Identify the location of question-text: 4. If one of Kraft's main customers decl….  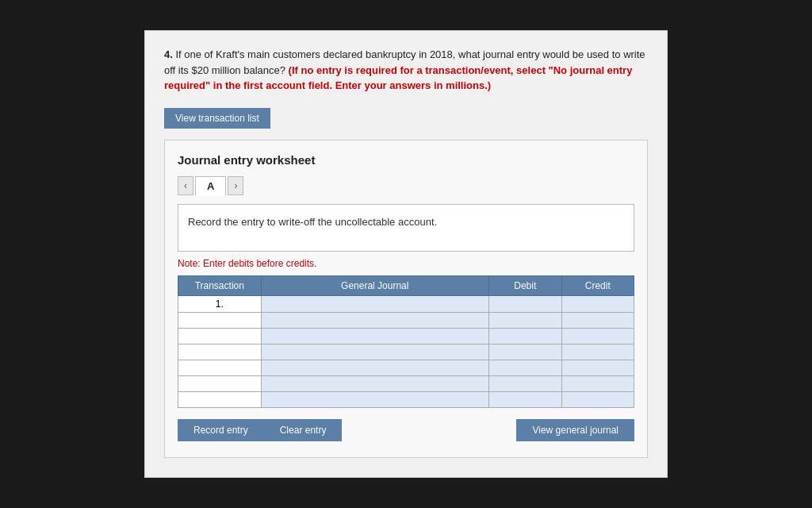
(406, 70).